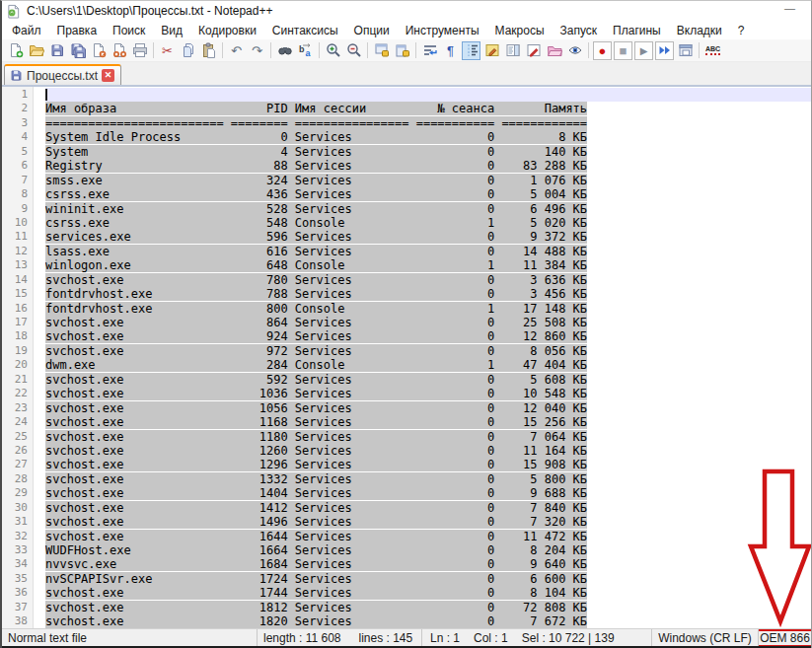  Describe the element at coordinates (140, 51) in the screenshot. I see `print-icon` at that location.